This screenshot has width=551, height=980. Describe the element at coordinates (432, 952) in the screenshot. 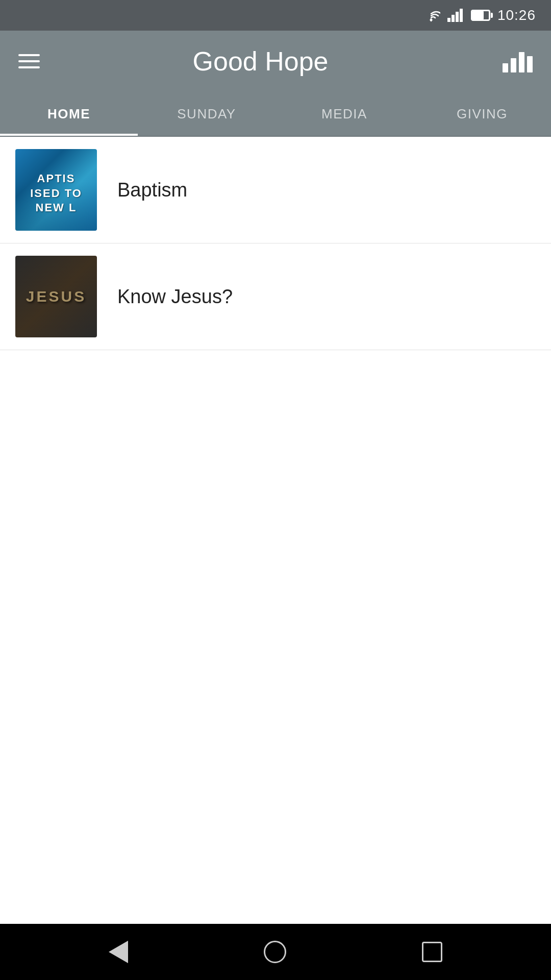

I see `recents-icon` at that location.